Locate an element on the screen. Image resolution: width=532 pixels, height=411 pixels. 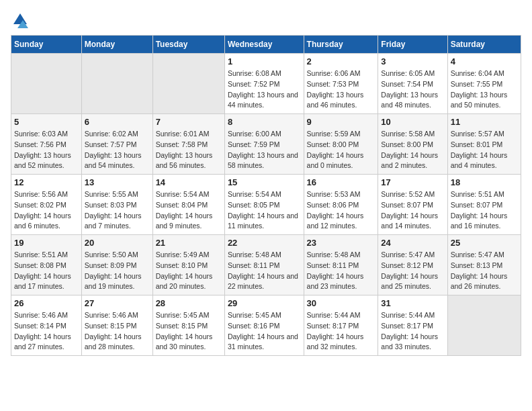
day-number: 7 is located at coordinates (189, 122).